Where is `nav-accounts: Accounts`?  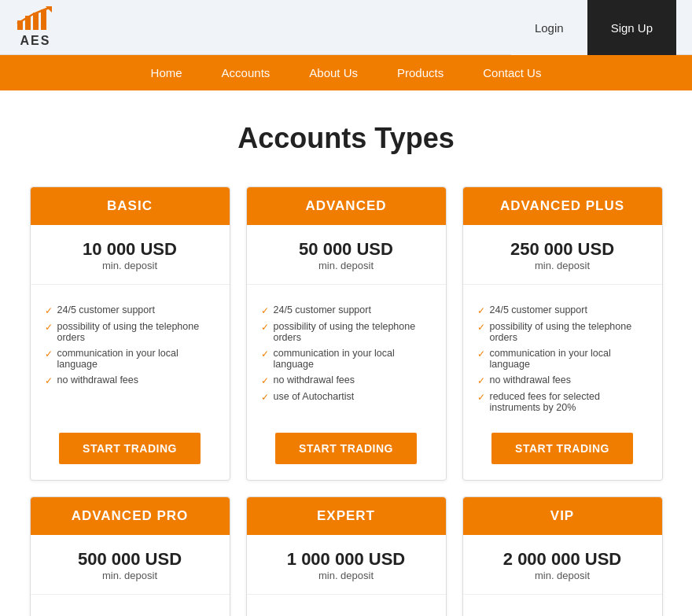 nav-accounts: Accounts is located at coordinates (246, 72).